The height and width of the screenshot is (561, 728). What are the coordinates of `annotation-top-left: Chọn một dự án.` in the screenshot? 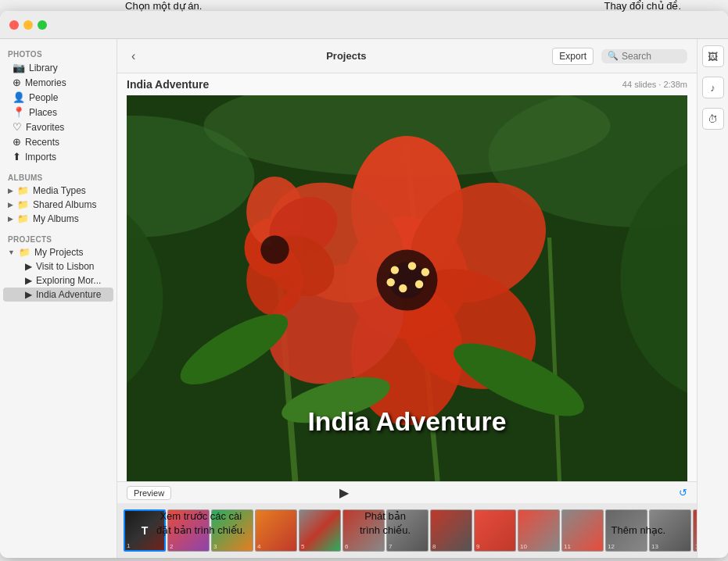 It's located at (163, 6).